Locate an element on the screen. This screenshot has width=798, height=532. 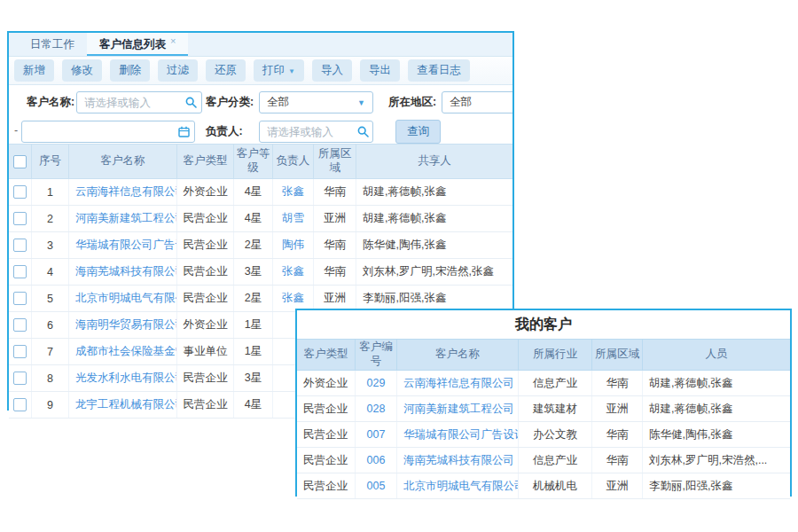
cell-no: 4 is located at coordinates (51, 271).